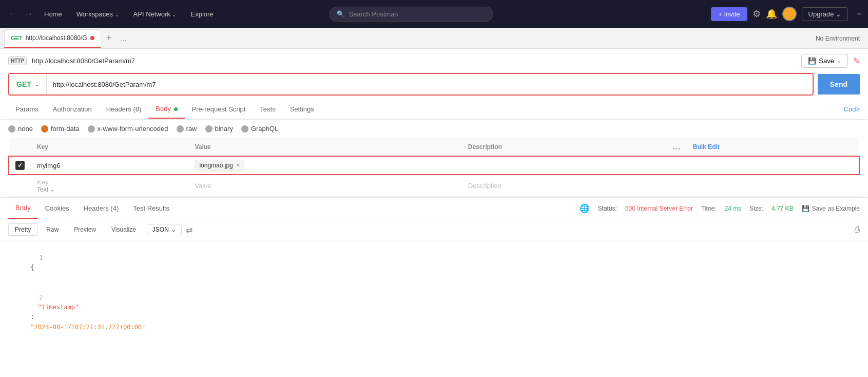 The height and width of the screenshot is (377, 868). I want to click on tab-method: GET, so click(16, 38).